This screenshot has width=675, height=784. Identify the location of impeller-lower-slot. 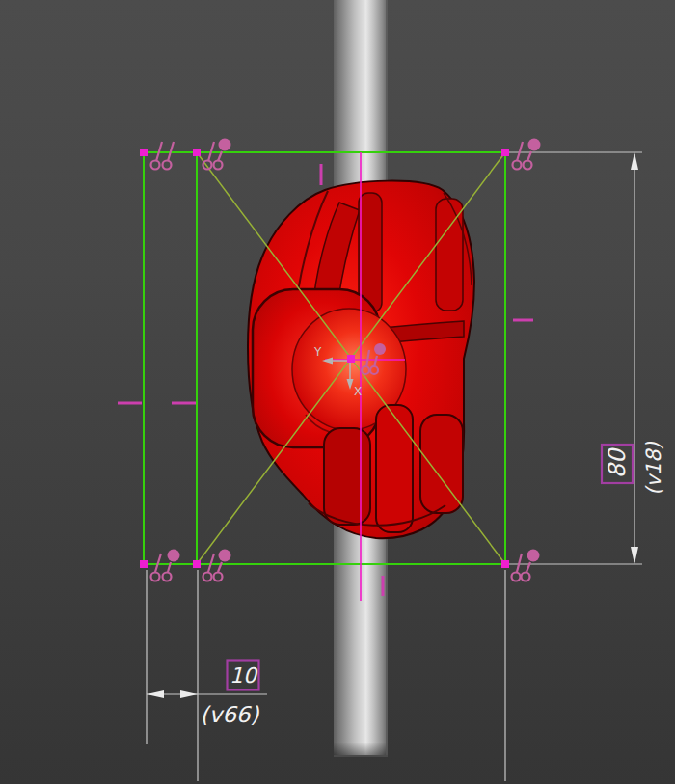
(347, 476).